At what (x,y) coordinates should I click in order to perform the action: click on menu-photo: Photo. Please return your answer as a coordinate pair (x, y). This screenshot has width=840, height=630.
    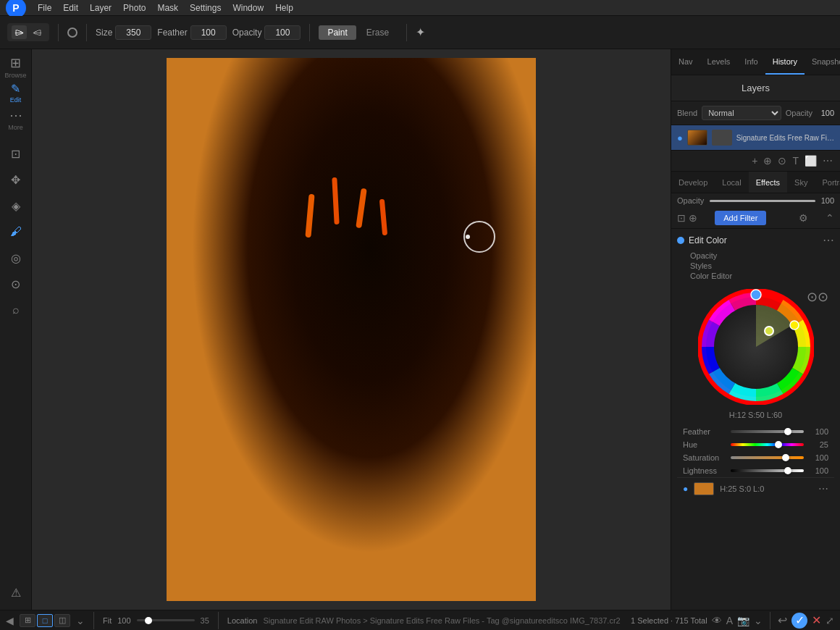
    Looking at the image, I should click on (135, 8).